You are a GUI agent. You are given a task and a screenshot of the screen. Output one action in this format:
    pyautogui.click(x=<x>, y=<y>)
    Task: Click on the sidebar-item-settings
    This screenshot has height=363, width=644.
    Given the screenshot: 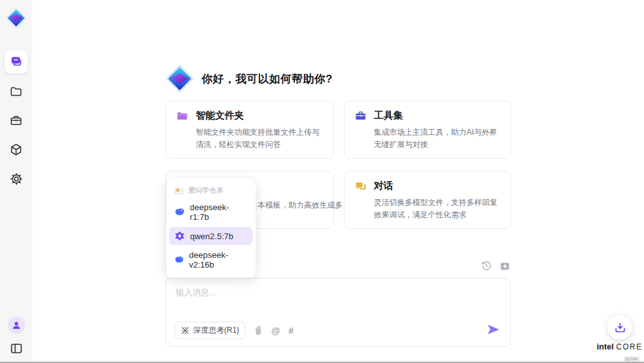 What is the action you would take?
    pyautogui.click(x=16, y=179)
    